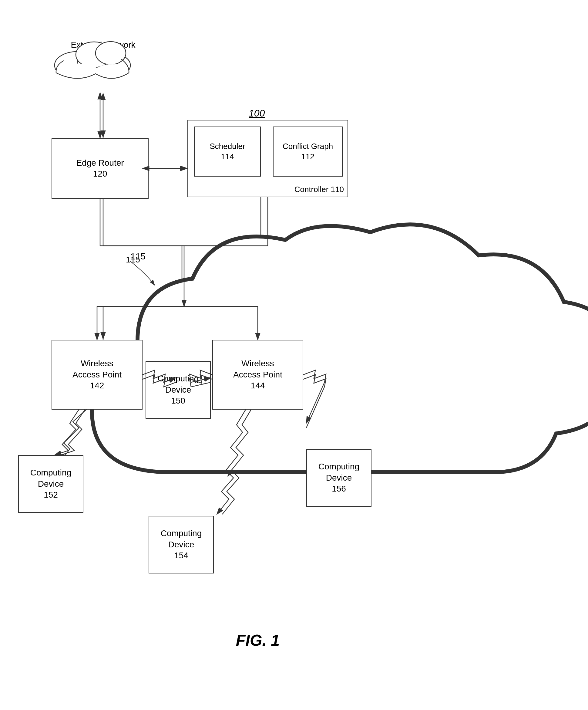 The height and width of the screenshot is (710, 588). What do you see at coordinates (103, 56) in the screenshot?
I see `external-network-number: 130` at bounding box center [103, 56].